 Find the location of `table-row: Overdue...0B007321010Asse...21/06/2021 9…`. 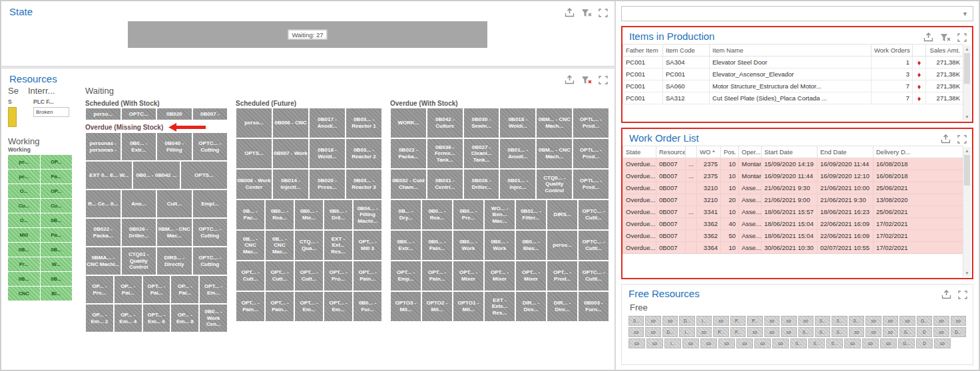

table-row: Overdue...0B007321010Asse...21/06/2021 9… is located at coordinates (794, 188).